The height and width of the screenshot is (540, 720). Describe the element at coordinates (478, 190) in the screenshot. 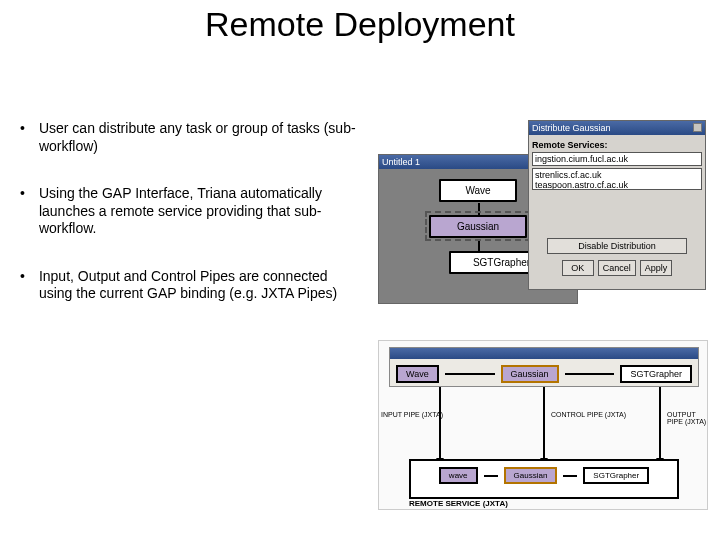

I see `node-wave: Wave` at that location.